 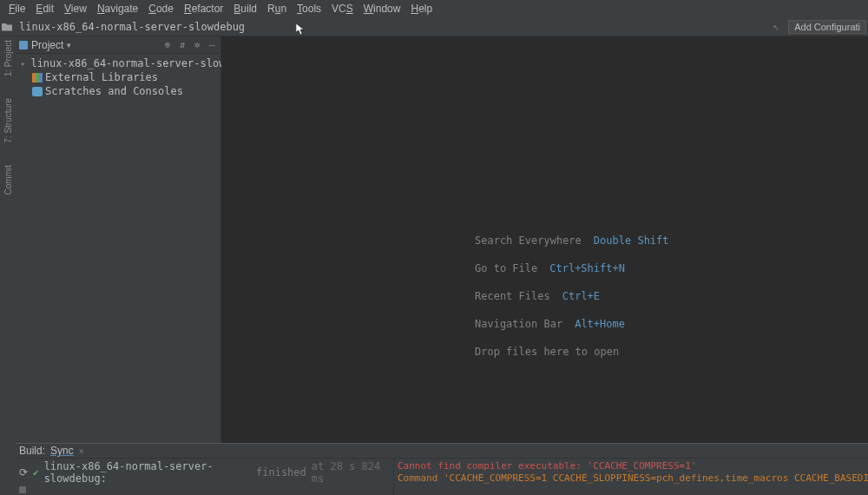 I want to click on hide-icon: —, so click(x=212, y=45).